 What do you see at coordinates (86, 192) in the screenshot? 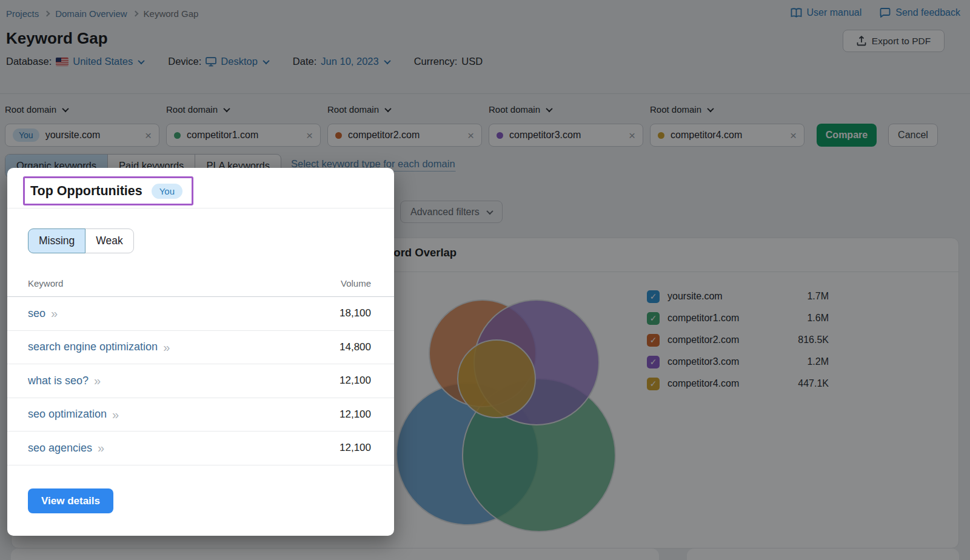
I see `popup-title: Top Opportunities` at bounding box center [86, 192].